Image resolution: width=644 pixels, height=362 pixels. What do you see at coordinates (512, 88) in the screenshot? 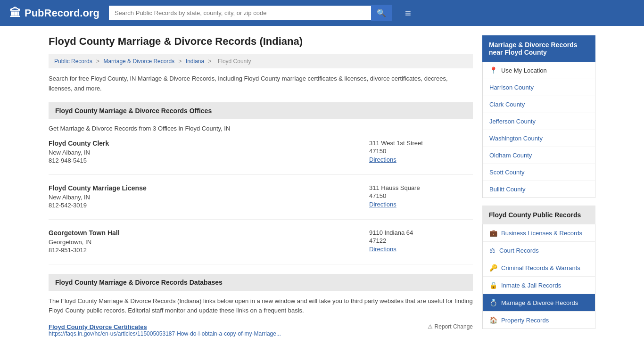
I see `harrison-county-label: Harrison County` at bounding box center [512, 88].